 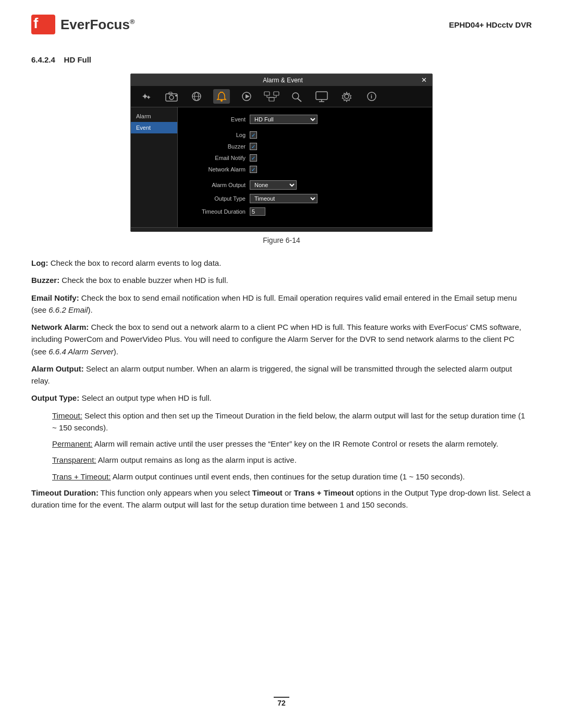 I want to click on header-model-text: EPHD04+ HDcctv DVR, so click(x=490, y=25).